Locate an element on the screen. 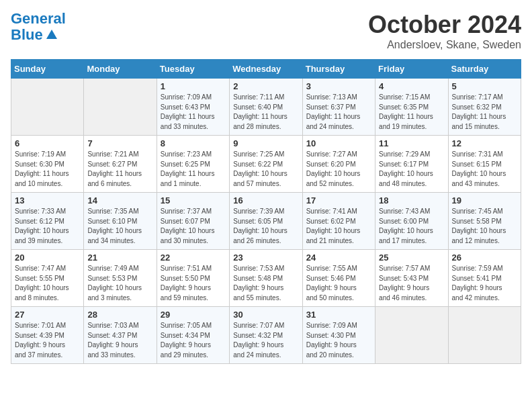 The width and height of the screenshot is (532, 411). logo-text: General is located at coordinates (38, 19).